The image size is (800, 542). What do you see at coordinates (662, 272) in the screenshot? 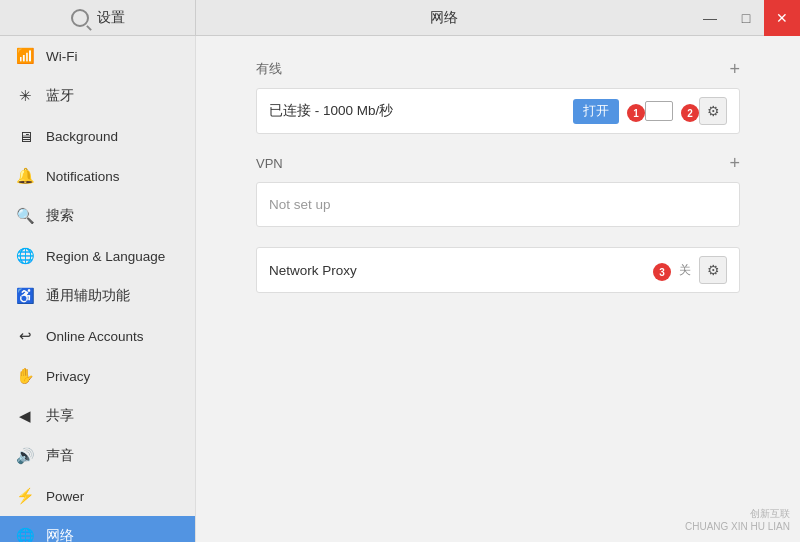
I see `annotation-3: 3` at bounding box center [662, 272].